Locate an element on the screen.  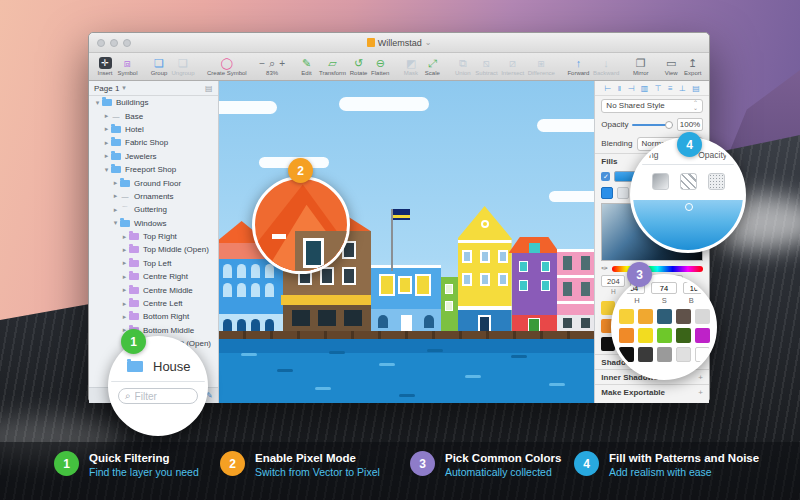
zoom-controls: −⌕+ is located at coordinates (272, 63).